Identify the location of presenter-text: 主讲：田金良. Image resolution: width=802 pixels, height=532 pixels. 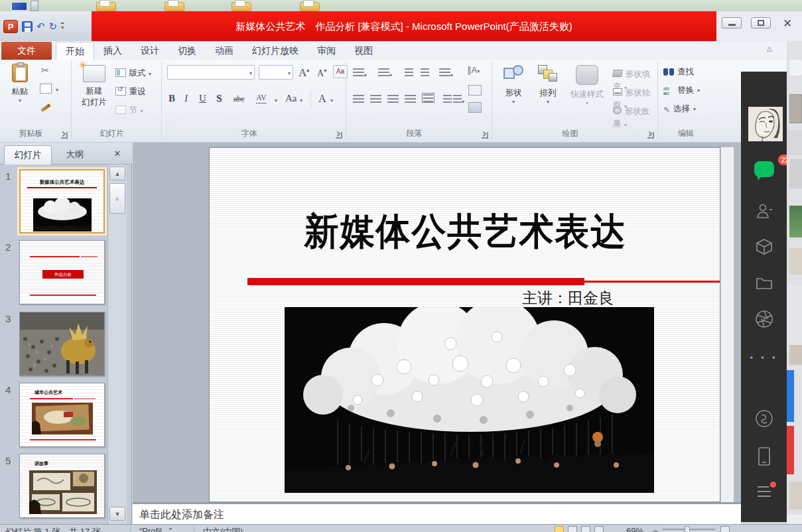
(568, 299).